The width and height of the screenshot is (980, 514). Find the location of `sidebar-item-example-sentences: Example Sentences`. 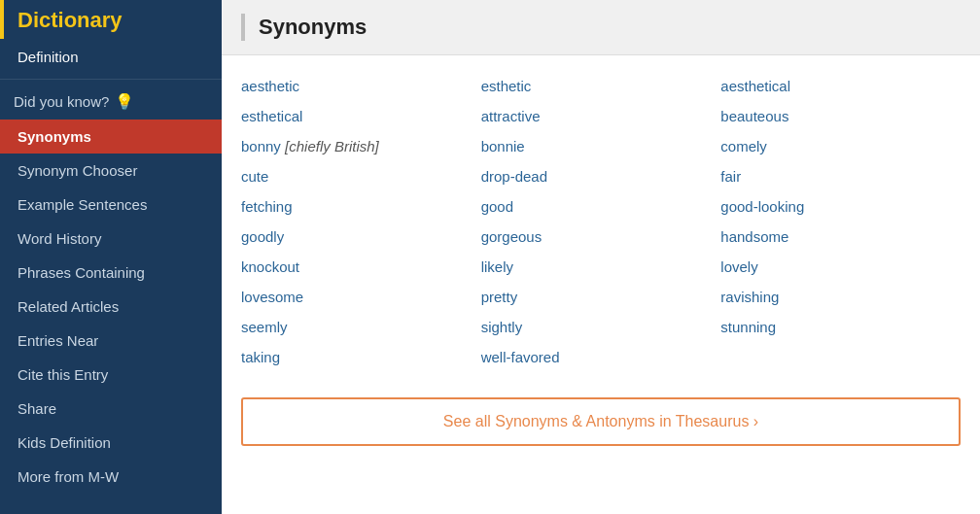

sidebar-item-example-sentences: Example Sentences is located at coordinates (111, 204).